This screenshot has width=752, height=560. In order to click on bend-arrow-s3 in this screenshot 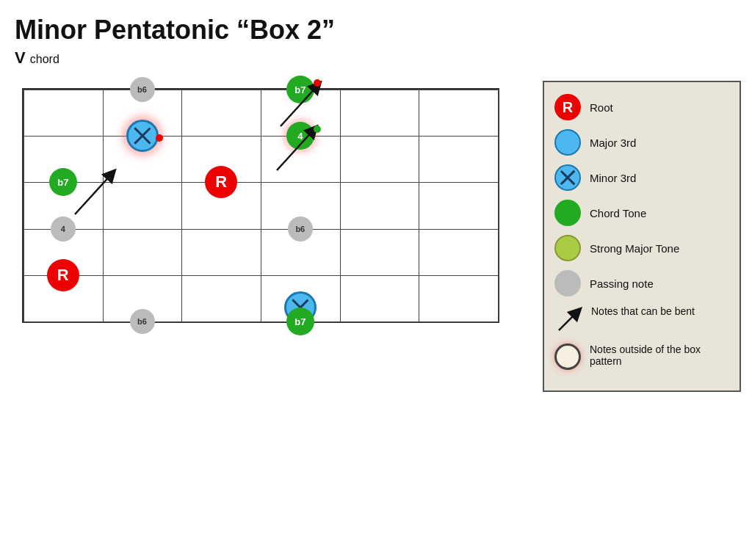, I will do `click(97, 192)`.